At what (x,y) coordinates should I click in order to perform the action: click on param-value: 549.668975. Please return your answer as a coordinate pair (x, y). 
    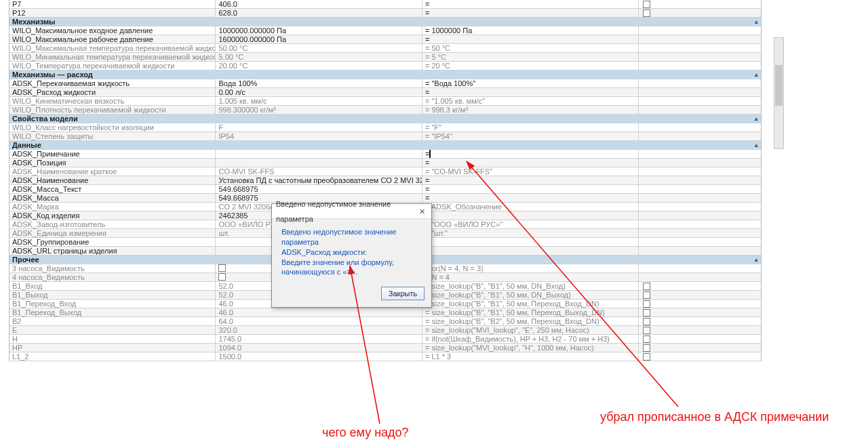
    Looking at the image, I should click on (319, 189).